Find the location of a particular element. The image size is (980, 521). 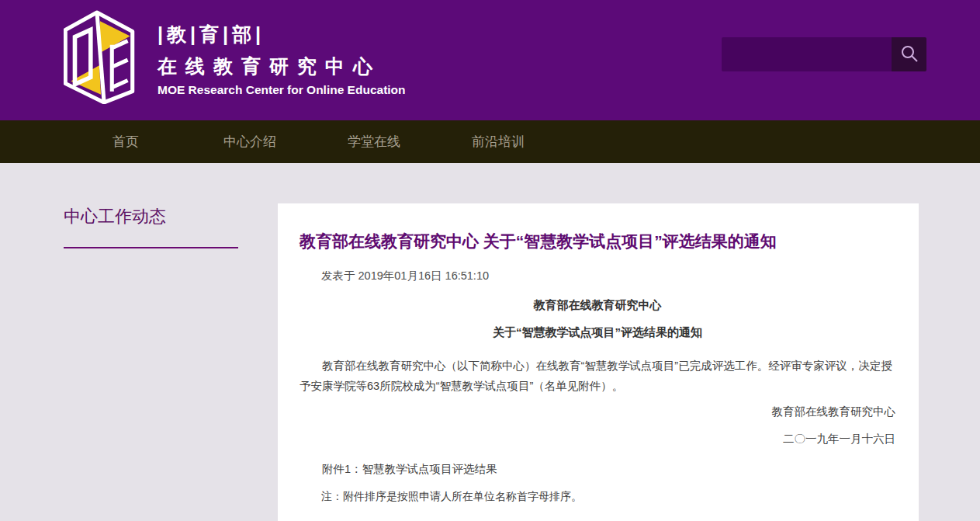

article-title: 教育部在线教育研究中心 关于“智慧教学试点项目”评选结果的通知 is located at coordinates (597, 241).